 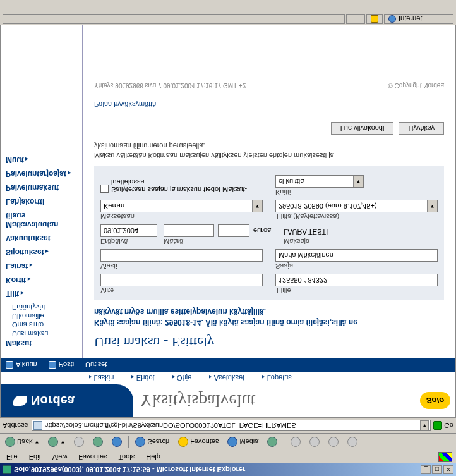 I want to click on input-maara-cents, so click(x=234, y=231).